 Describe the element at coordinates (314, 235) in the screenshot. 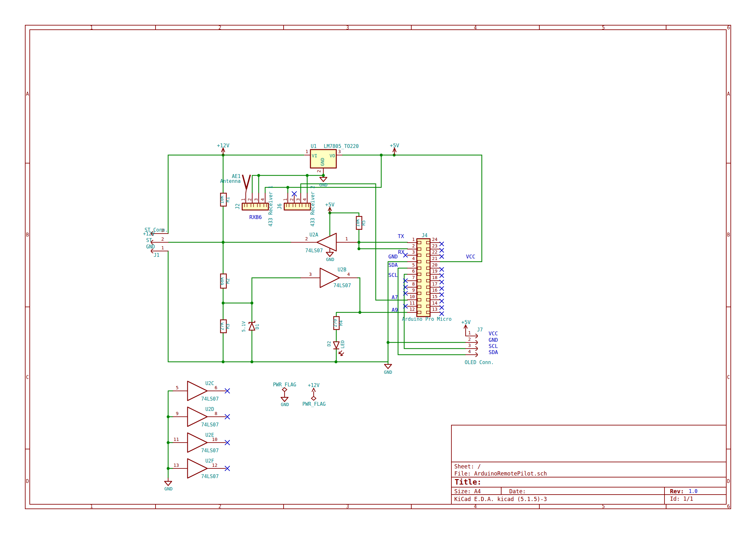

I see `u2a-ref: U2A` at that location.